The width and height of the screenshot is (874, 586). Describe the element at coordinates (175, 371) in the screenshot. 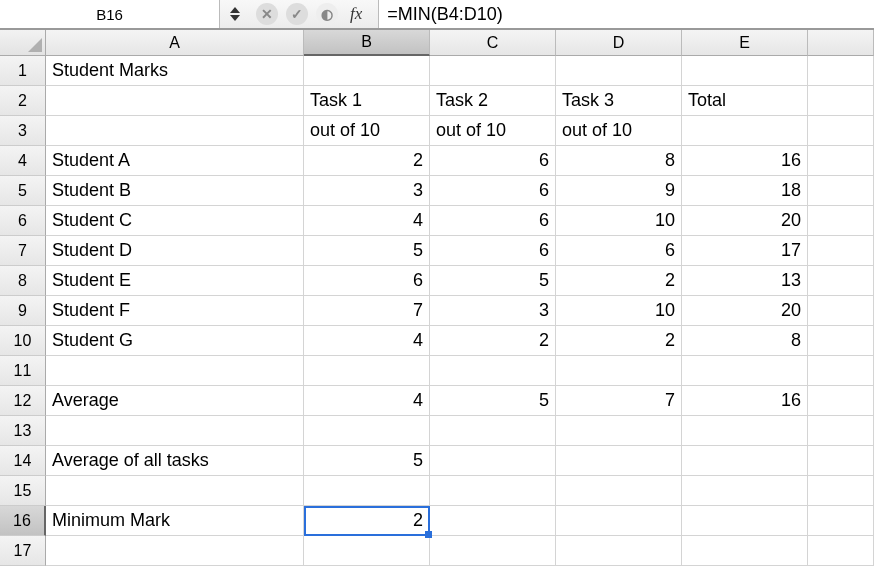

I see `cell-A11` at that location.